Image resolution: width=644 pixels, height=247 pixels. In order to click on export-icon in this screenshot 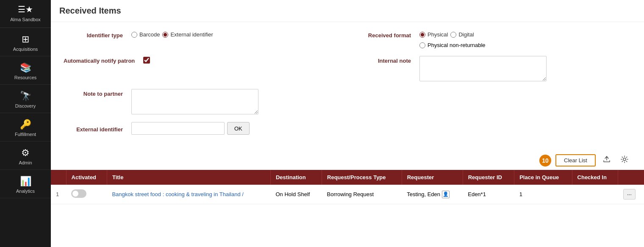, I will do `click(607, 159)`.